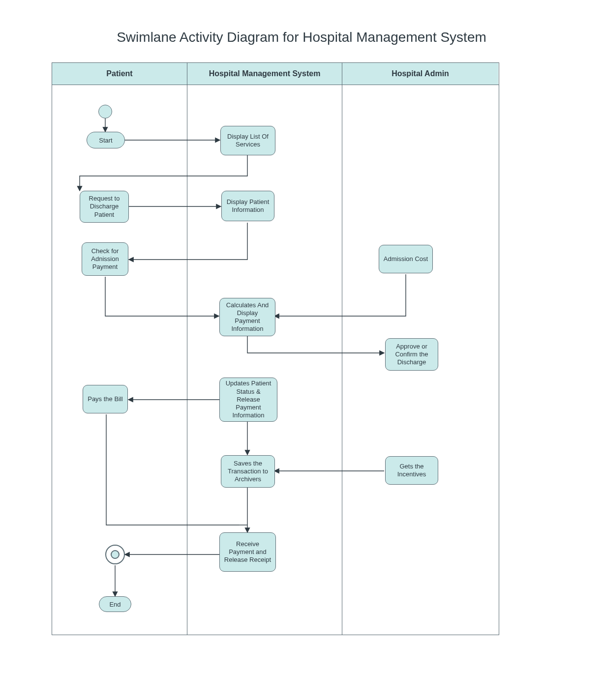 The height and width of the screenshot is (700, 603). I want to click on approve-discharge-node: Approve or Confirm the Discharge, so click(412, 354).